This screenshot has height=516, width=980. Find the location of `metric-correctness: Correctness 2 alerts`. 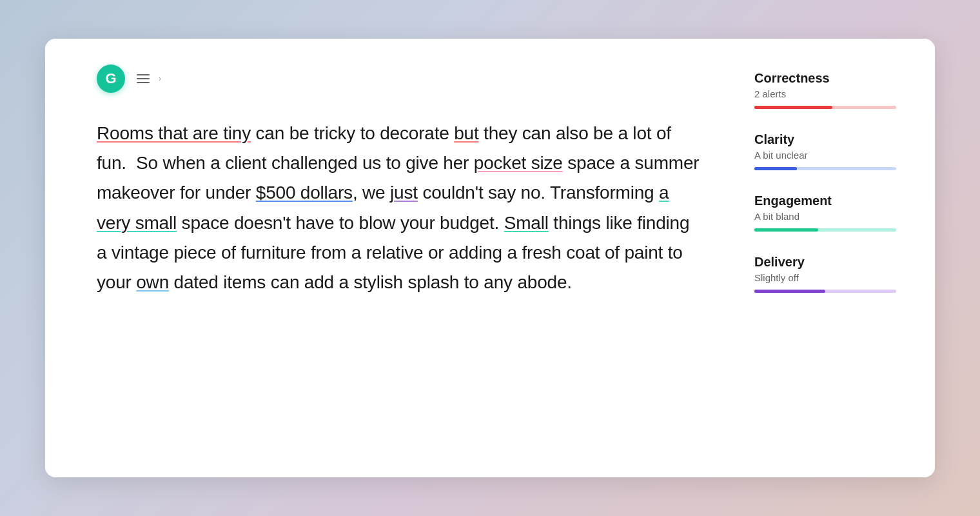

metric-correctness: Correctness 2 alerts is located at coordinates (832, 90).